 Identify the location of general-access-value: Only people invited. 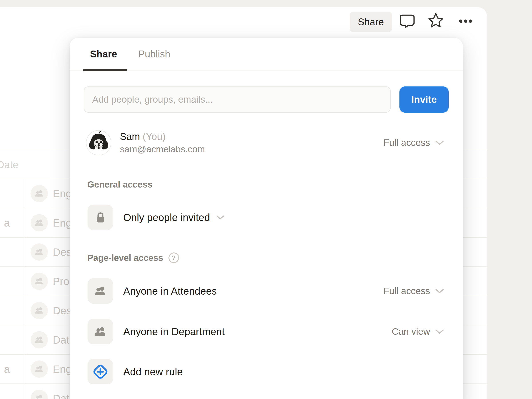
(166, 217).